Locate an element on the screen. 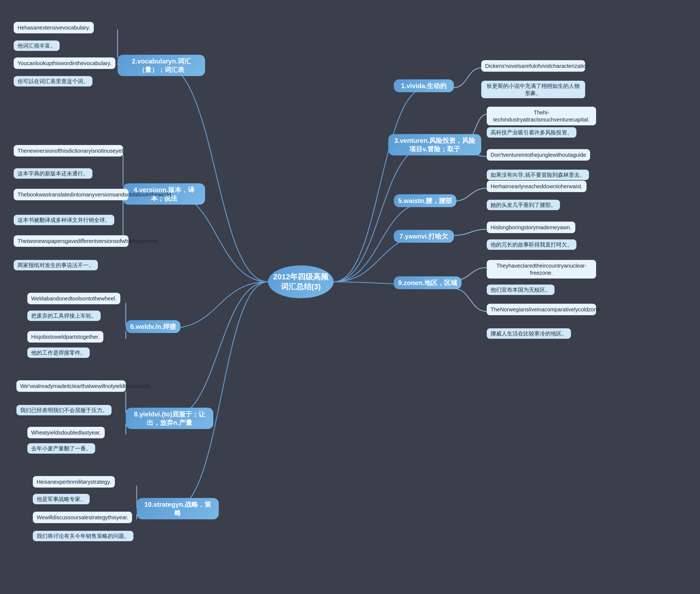 This screenshot has width=700, height=594. leaf-yield-2-cn: 去年小麦产量翻了一番。 is located at coordinates (61, 449).